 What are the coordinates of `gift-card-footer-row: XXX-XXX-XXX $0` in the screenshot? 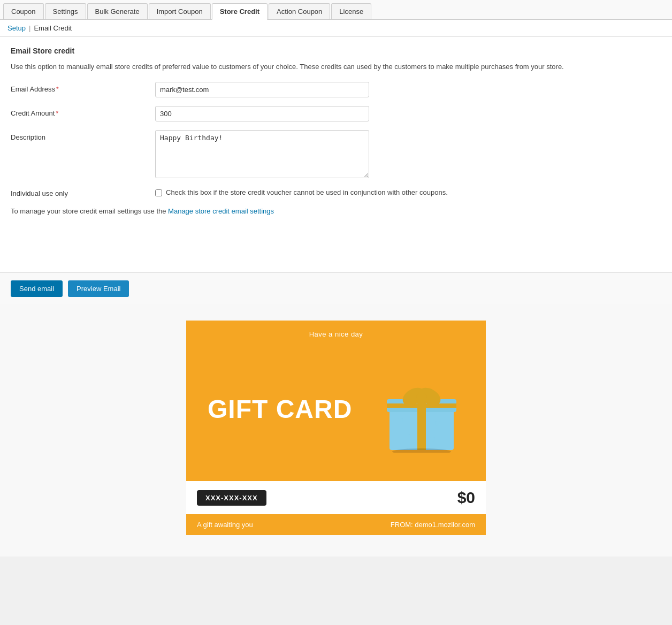 It's located at (336, 498).